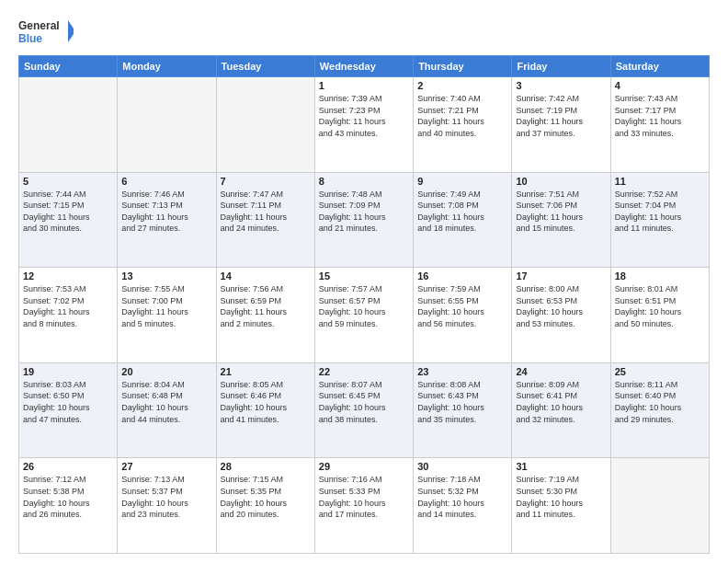 This screenshot has width=728, height=563. I want to click on day-number: 11, so click(660, 181).